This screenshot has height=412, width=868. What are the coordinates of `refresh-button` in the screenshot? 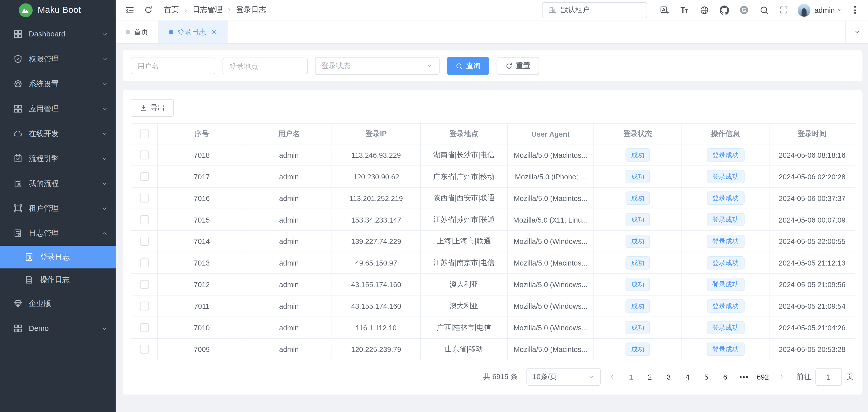 It's located at (148, 10).